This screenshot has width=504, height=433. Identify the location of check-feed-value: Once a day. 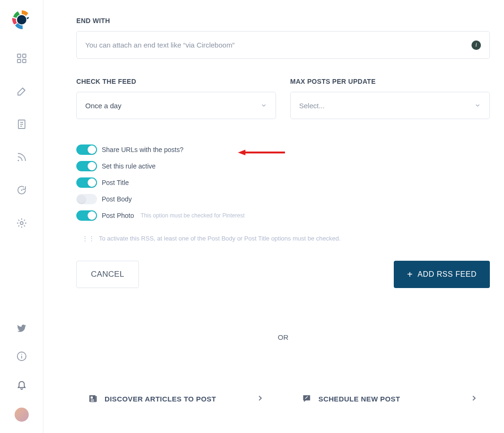
(104, 105).